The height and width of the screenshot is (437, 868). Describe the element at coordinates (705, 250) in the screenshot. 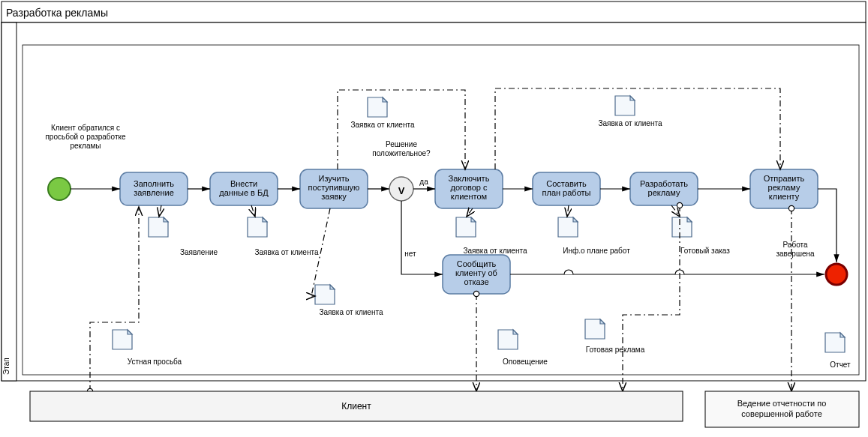

I see `svg-text: Готовый заказ` at that location.